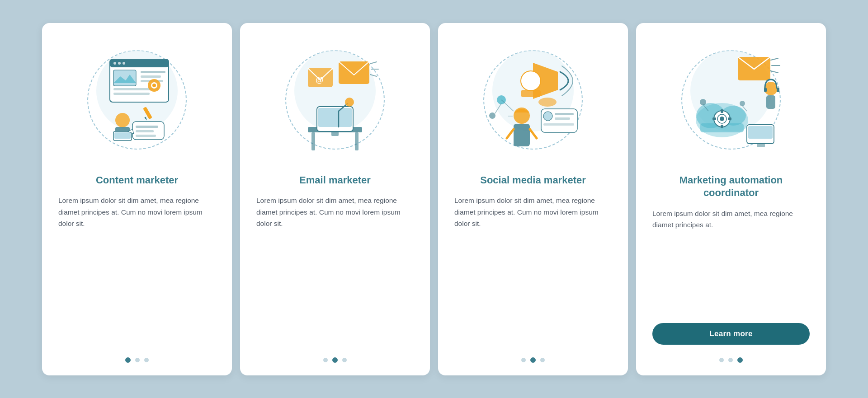 The width and height of the screenshot is (868, 398). What do you see at coordinates (524, 360) in the screenshot?
I see `dot-1c` at bounding box center [524, 360].